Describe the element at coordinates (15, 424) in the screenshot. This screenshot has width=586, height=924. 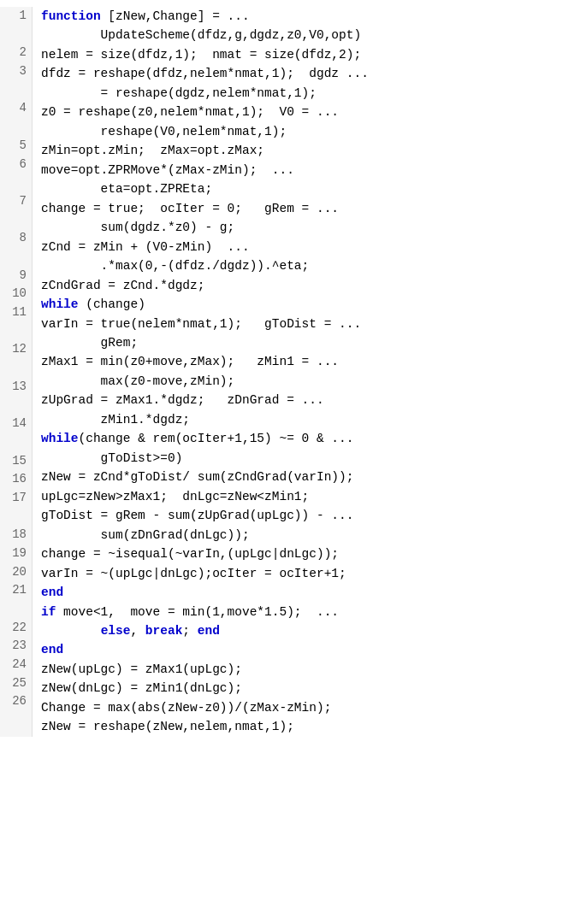
I see `line-num-14: 14` at that location.